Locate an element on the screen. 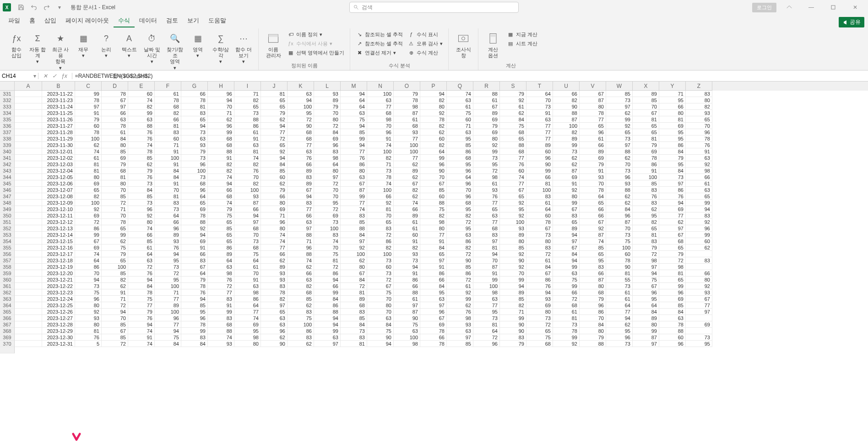 The width and height of the screenshot is (868, 445). cell: 2023-12-17 is located at coordinates (59, 254).